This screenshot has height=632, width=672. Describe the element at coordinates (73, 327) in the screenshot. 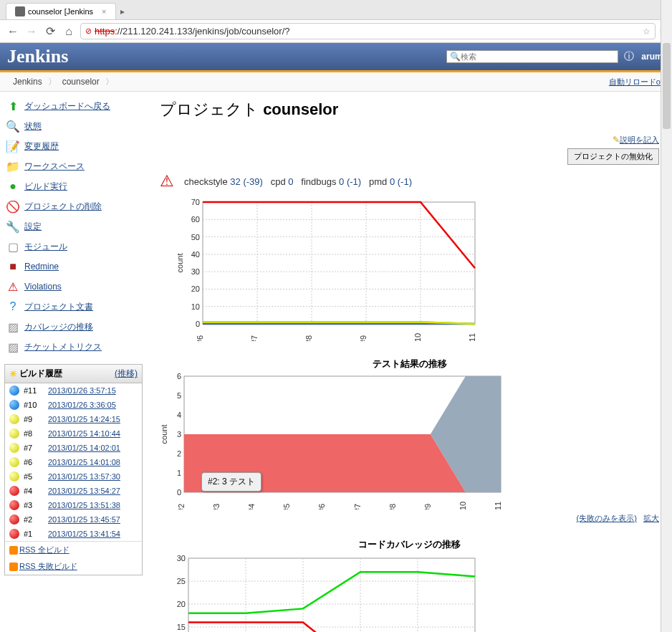

I see `sidebar-item: ▨カバレッジの推移` at that location.